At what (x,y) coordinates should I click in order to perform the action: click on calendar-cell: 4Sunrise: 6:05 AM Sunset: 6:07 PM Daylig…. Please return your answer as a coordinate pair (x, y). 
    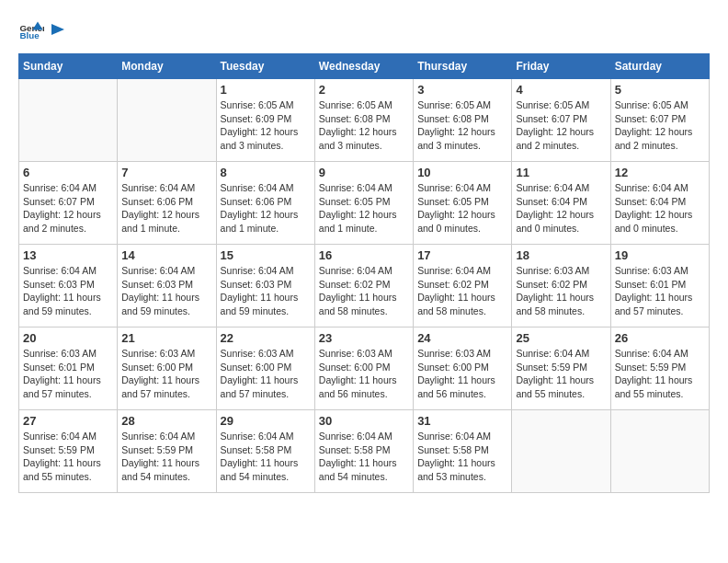
    Looking at the image, I should click on (561, 121).